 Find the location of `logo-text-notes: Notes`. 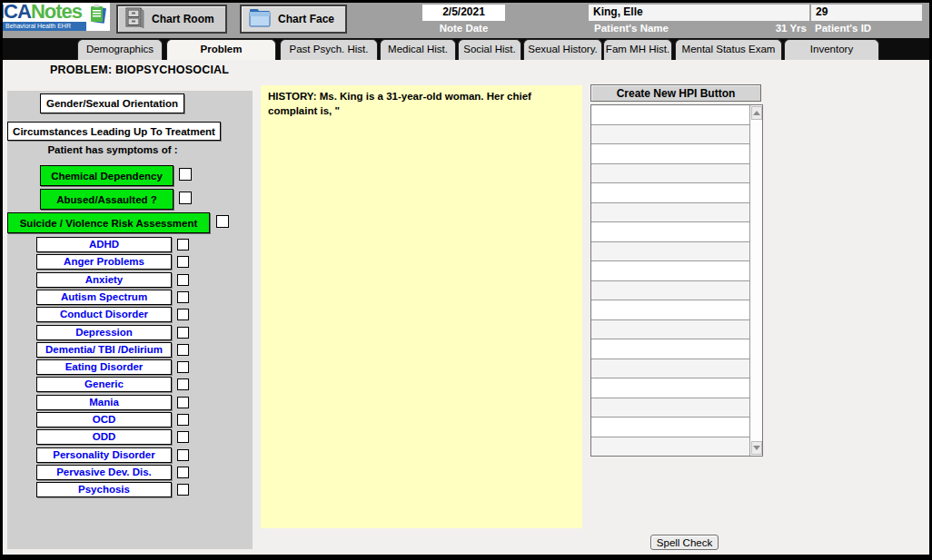

logo-text-notes: Notes is located at coordinates (56, 13).